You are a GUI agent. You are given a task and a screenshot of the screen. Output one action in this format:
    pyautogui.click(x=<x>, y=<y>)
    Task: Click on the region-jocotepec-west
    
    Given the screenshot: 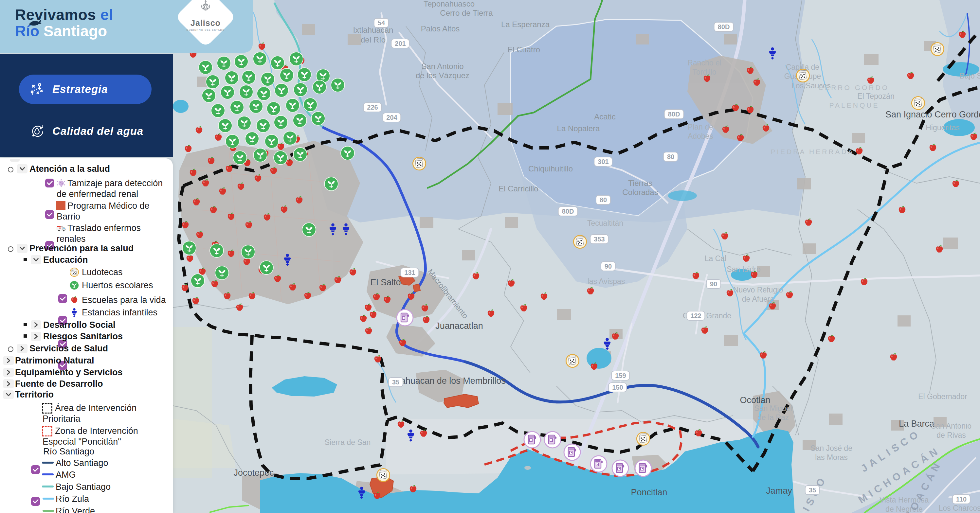 What is the action you would take?
    pyautogui.click(x=204, y=443)
    